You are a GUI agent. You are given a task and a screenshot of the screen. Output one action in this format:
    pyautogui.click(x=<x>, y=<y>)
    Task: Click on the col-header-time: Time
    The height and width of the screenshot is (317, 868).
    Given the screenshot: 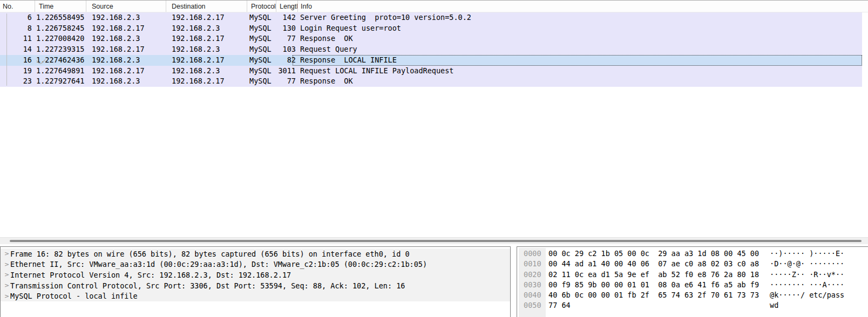 What is the action you would take?
    pyautogui.click(x=60, y=6)
    